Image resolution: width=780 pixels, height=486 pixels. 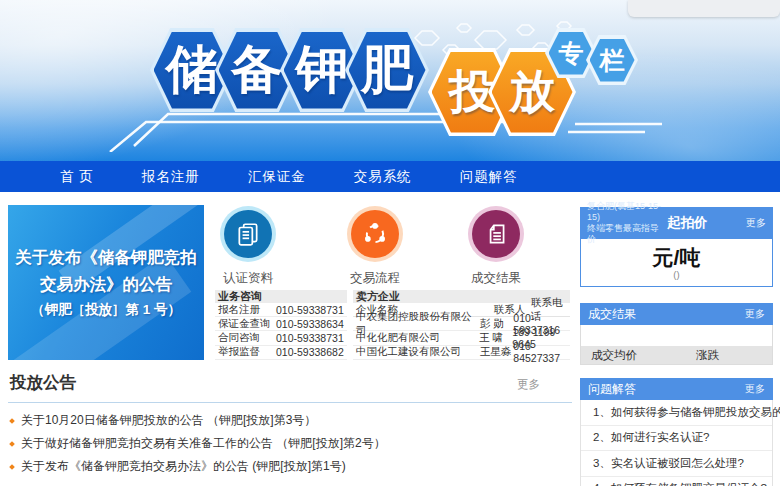 I want to click on price-panel-body: 元/吨 (), so click(x=676, y=263).